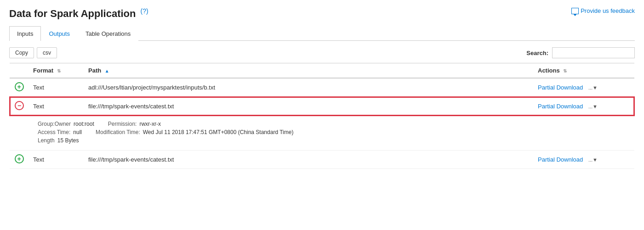 The width and height of the screenshot is (644, 230). I want to click on toolbar-left: Copy csv, so click(33, 53).